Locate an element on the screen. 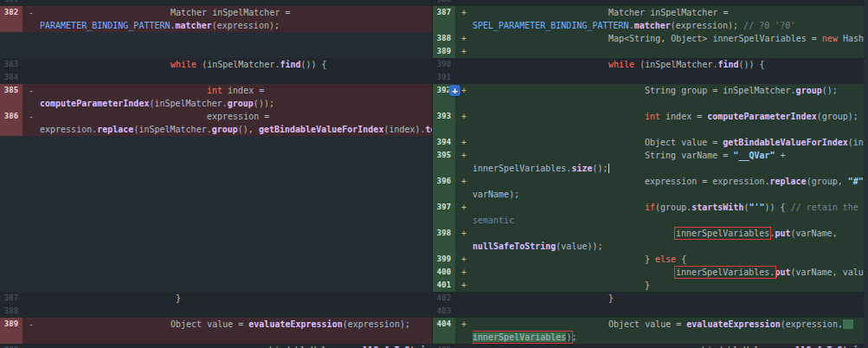 This screenshot has width=868, height=348. line-number: 382 is located at coordinates (11, 19).